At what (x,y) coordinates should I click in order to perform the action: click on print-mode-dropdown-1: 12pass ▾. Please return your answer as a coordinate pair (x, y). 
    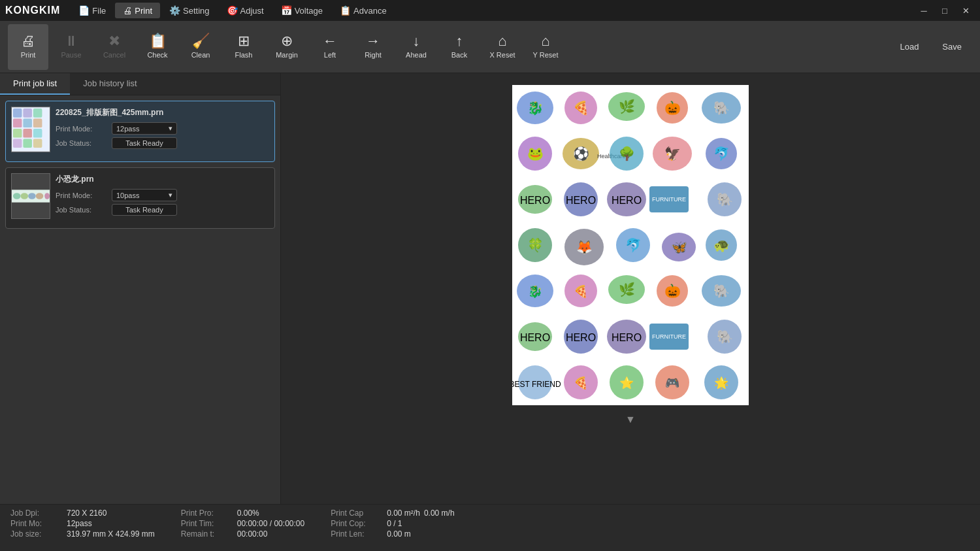
    Looking at the image, I should click on (144, 128).